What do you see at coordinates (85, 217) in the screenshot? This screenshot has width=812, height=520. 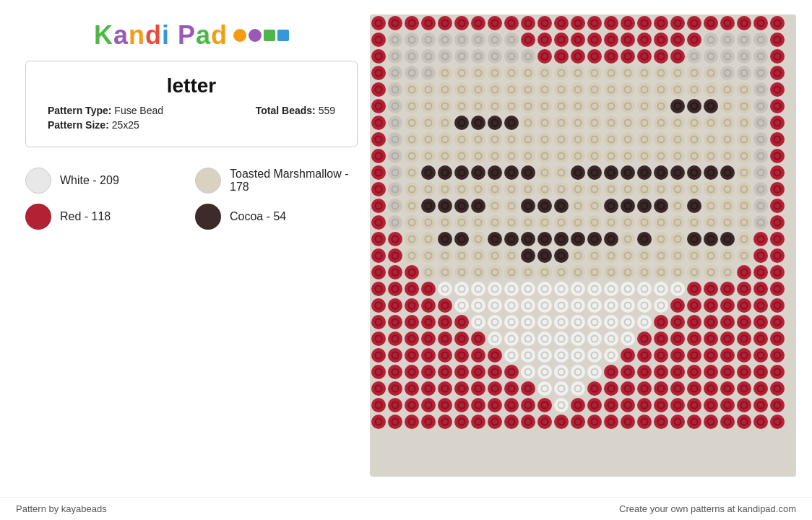 I see `color-label-red: Red - 118` at bounding box center [85, 217].